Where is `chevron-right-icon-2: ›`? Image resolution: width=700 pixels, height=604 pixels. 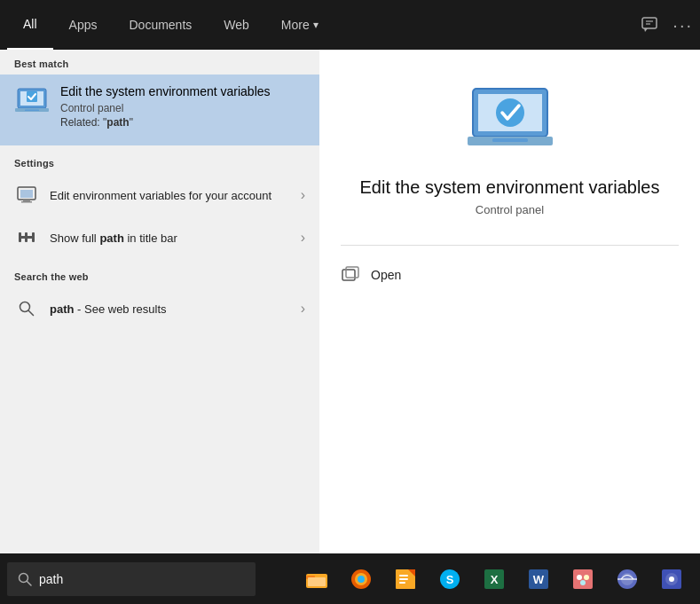
chevron-right-icon-2: › is located at coordinates (303, 238).